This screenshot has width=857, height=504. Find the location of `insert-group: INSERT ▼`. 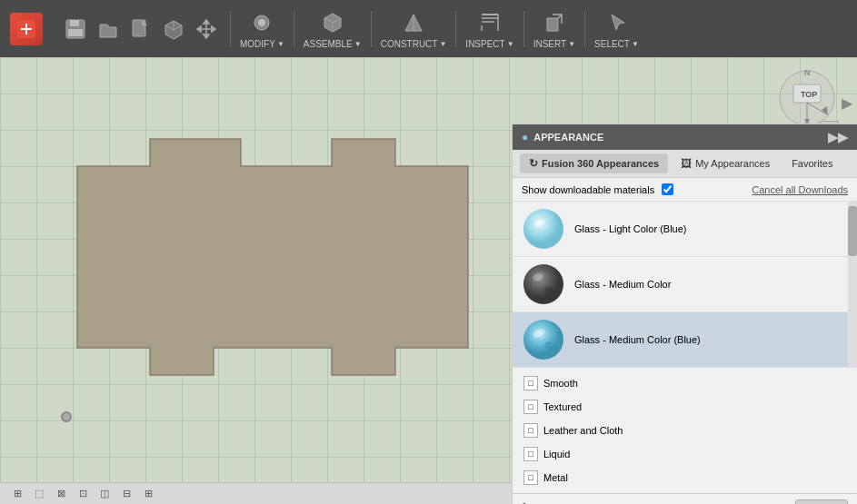

insert-group: INSERT ▼ is located at coordinates (554, 29).